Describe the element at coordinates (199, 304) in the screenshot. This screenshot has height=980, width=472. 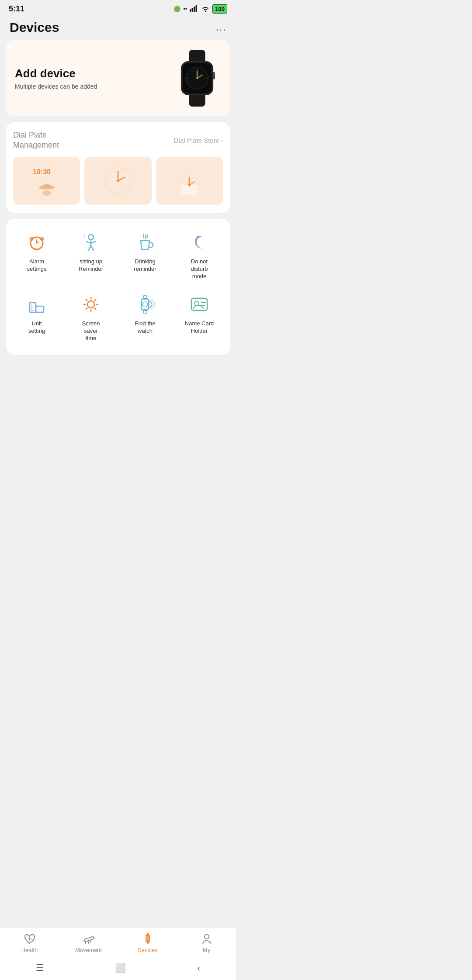
I see `namecard-icon` at that location.